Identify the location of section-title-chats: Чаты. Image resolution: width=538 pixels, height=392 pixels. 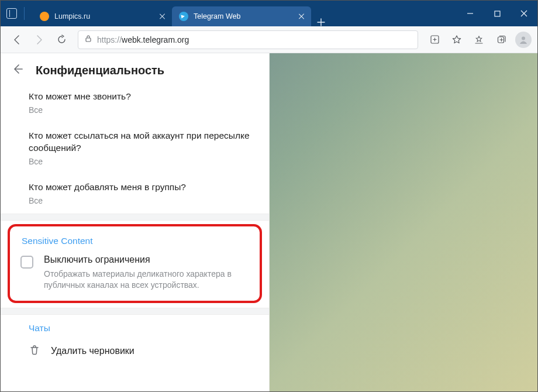
(134, 326).